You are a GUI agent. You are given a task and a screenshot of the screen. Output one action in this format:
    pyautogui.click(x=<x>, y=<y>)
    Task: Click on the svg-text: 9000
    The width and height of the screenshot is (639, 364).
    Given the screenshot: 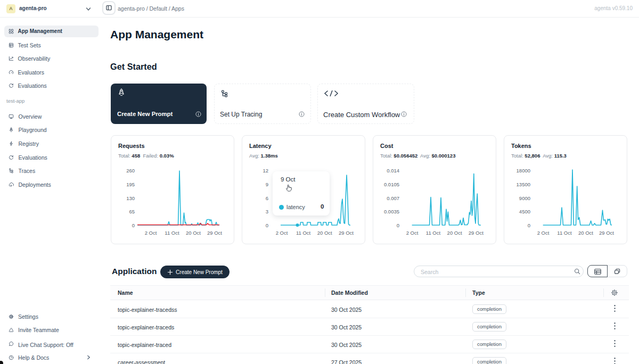 What is the action you would take?
    pyautogui.click(x=525, y=198)
    